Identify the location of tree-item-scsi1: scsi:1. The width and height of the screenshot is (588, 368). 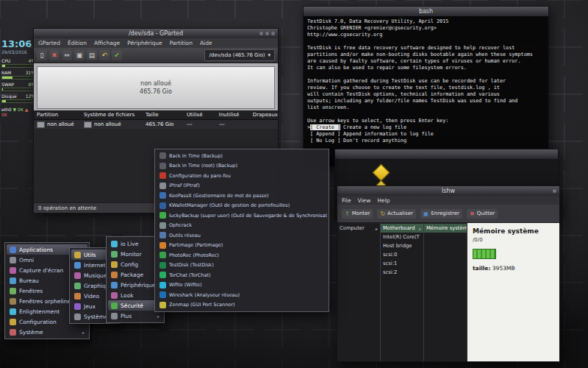
(402, 263).